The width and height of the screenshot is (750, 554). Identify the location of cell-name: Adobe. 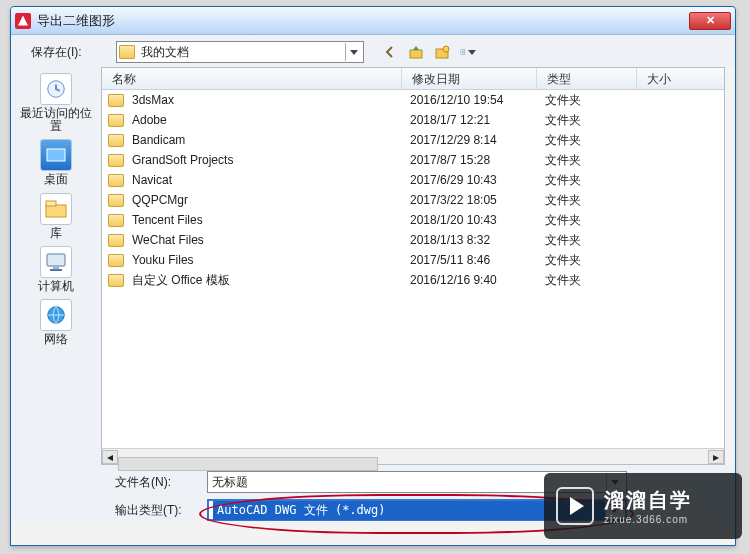
(271, 120).